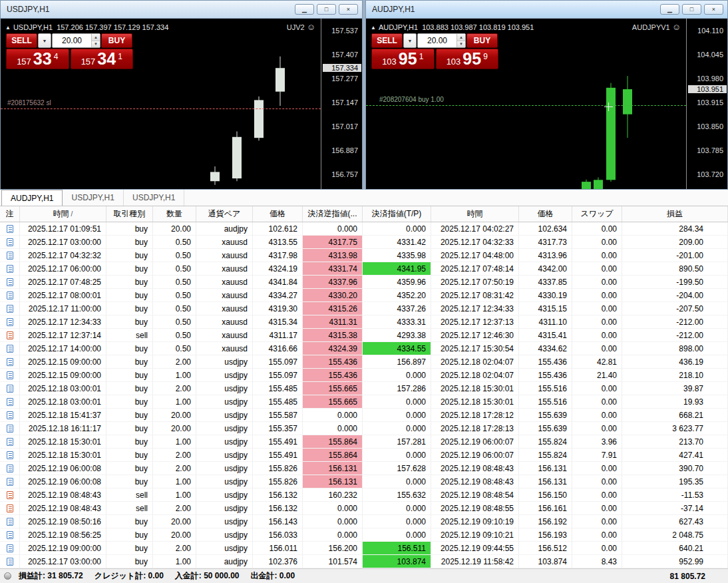 The image size is (728, 583). Describe the element at coordinates (364, 482) in the screenshot. I see `deal-row: 2025.12.19 06:00:08buy1.00usdjpy155.8261…` at that location.